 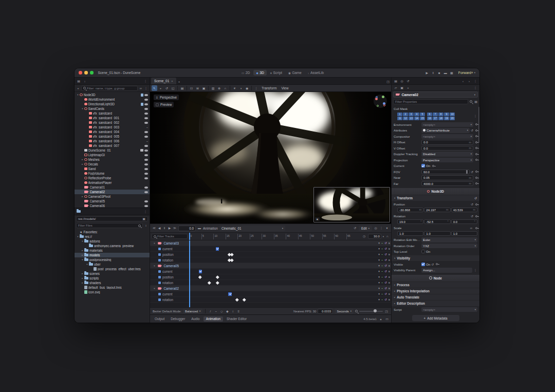 I want to click on resource-picker: <empty>▾, so click(x=447, y=125).